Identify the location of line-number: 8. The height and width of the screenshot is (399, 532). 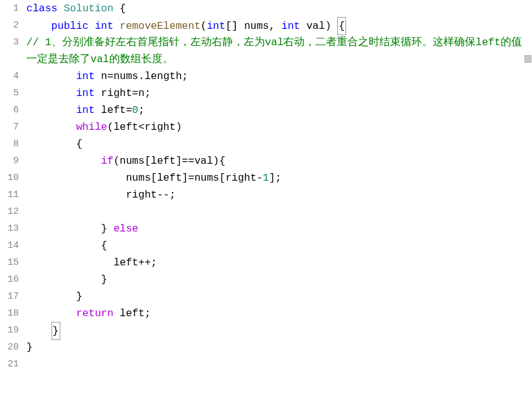
(9, 144).